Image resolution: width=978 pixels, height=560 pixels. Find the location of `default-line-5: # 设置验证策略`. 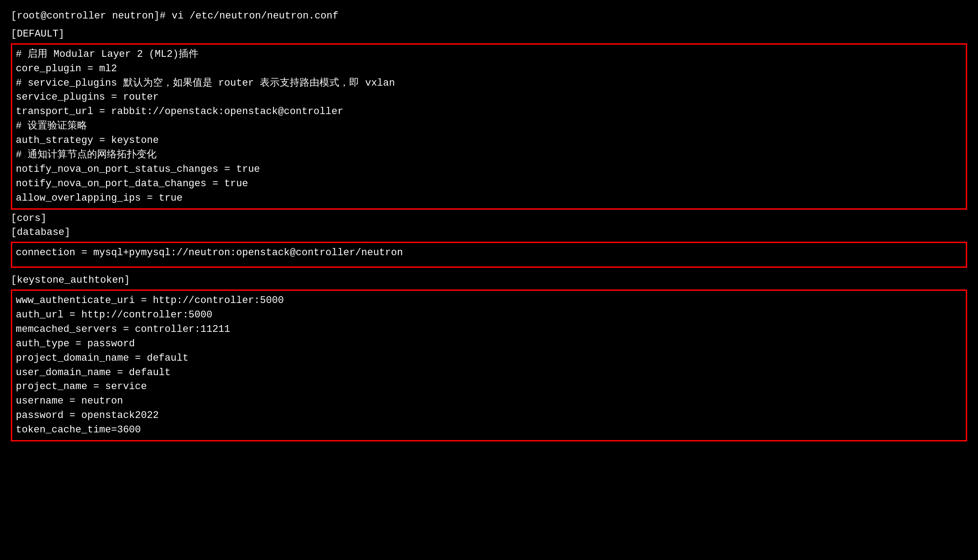

default-line-5: # 设置验证策略 is located at coordinates (489, 126).